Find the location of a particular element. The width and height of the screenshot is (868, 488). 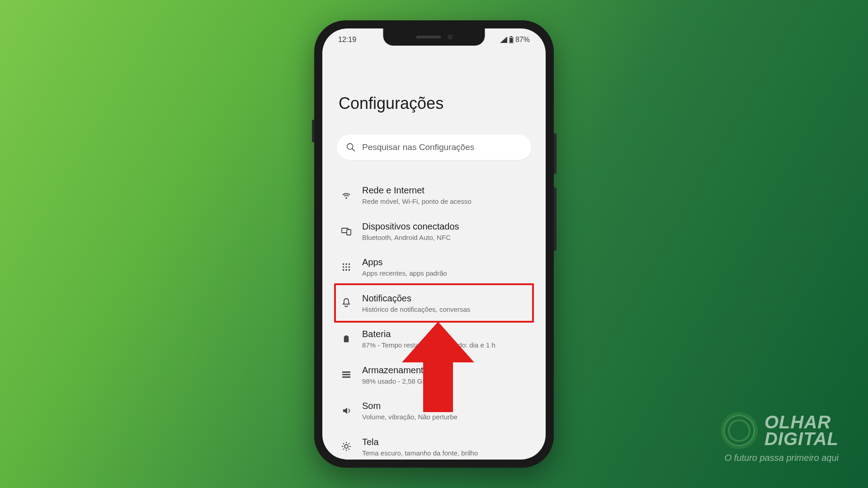

setting-title: Bateria is located at coordinates (445, 334).